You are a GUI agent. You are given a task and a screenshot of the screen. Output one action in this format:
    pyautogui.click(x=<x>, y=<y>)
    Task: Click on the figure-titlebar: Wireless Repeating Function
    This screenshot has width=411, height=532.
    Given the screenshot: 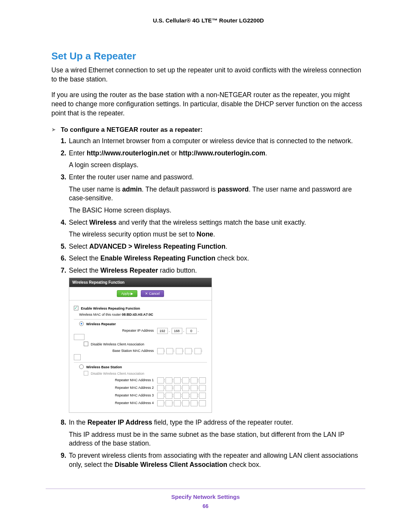 What is the action you would take?
    pyautogui.click(x=140, y=283)
    